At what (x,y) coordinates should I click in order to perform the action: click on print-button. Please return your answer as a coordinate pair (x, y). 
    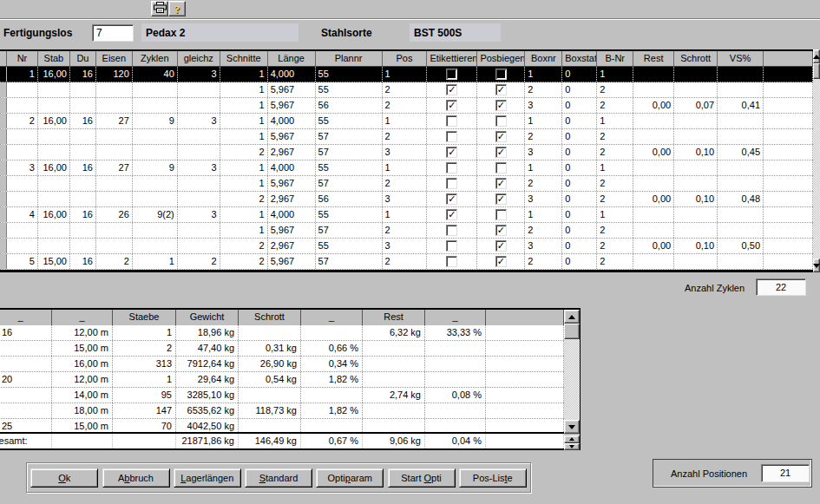
    Looking at the image, I should click on (160, 9).